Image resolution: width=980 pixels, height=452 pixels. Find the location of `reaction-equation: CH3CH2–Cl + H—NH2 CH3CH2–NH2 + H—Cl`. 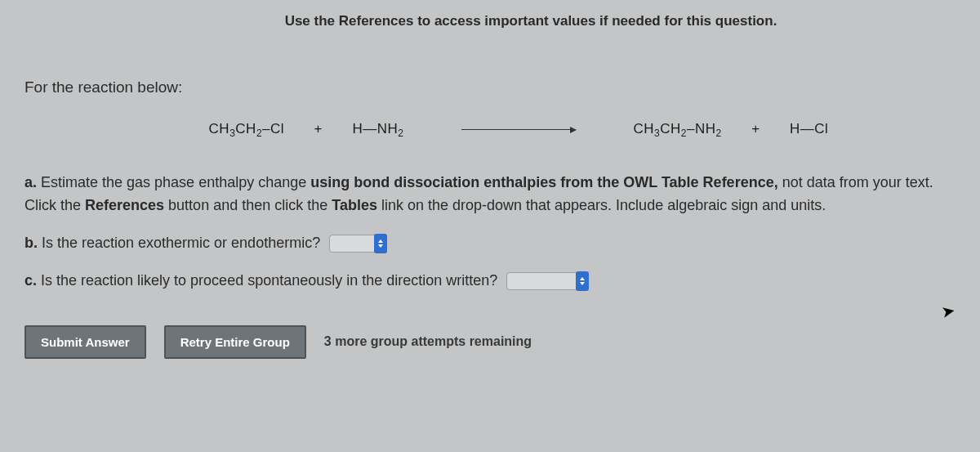

reaction-equation: CH3CH2–Cl + H—NH2 CH3CH2–NH2 + H—Cl is located at coordinates (490, 130).